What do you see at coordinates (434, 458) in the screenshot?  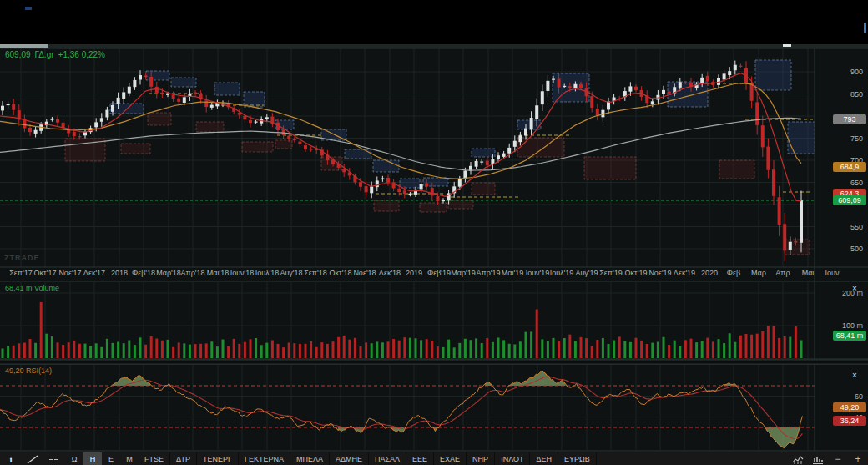 I see `bottom-toolbar: i ΩΗΕΜ FTSEΔΤΡΤΕΝΕΡΓΓΕΚΤΕΡΝΑΜΠΕΛΑΑΔΜΗΕΠΑ…` at bounding box center [434, 458].